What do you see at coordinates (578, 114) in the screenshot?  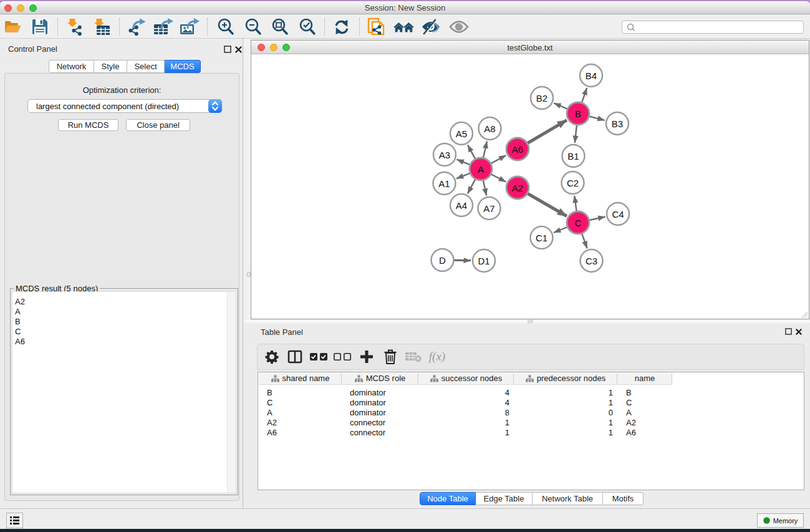 I see `svg-text: B` at bounding box center [578, 114].